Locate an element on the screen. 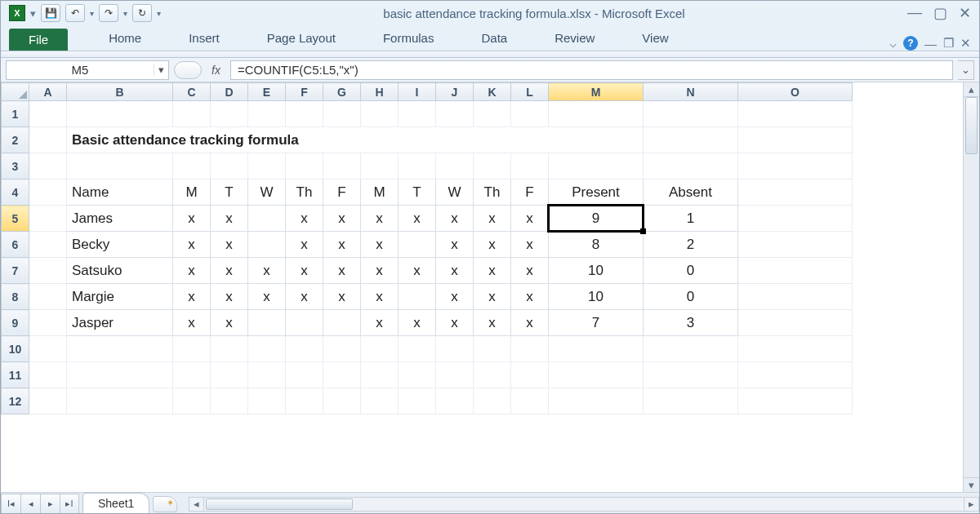  col-header-M: M is located at coordinates (596, 92).